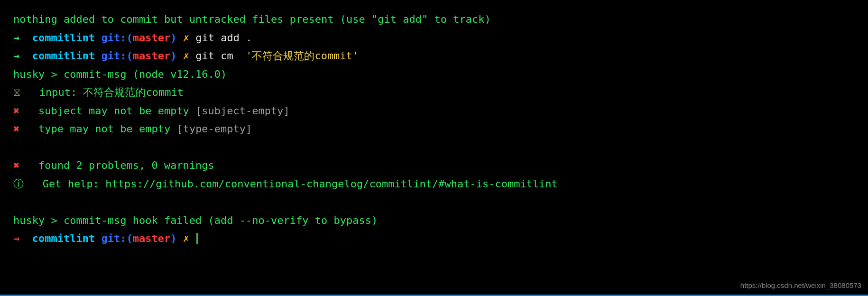  What do you see at coordinates (801, 286) in the screenshot?
I see `watermark: https://blog.csdn.net/weixin_38080573` at bounding box center [801, 286].